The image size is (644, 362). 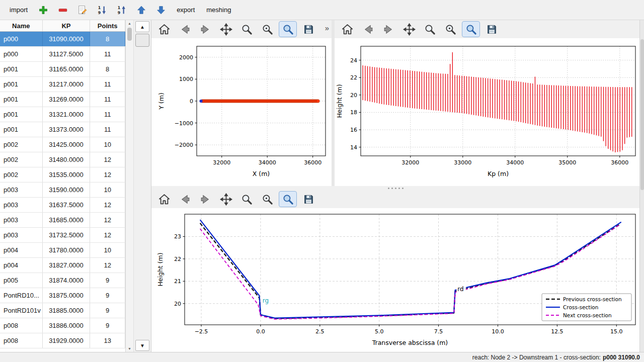 I want to click on cell-kp: 31373.0000, so click(x=66, y=130).